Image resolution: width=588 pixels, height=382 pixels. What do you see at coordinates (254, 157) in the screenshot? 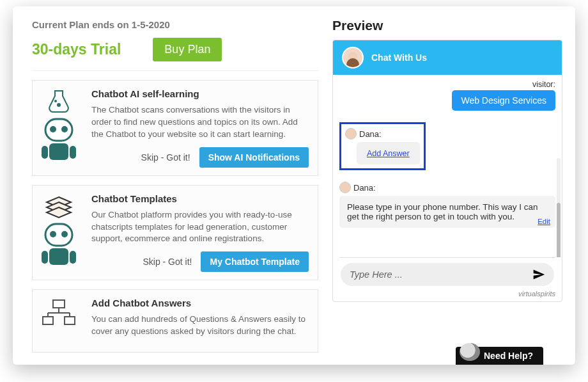
I see `show-ai-notifications-button: Show AI Notifications` at bounding box center [254, 157].